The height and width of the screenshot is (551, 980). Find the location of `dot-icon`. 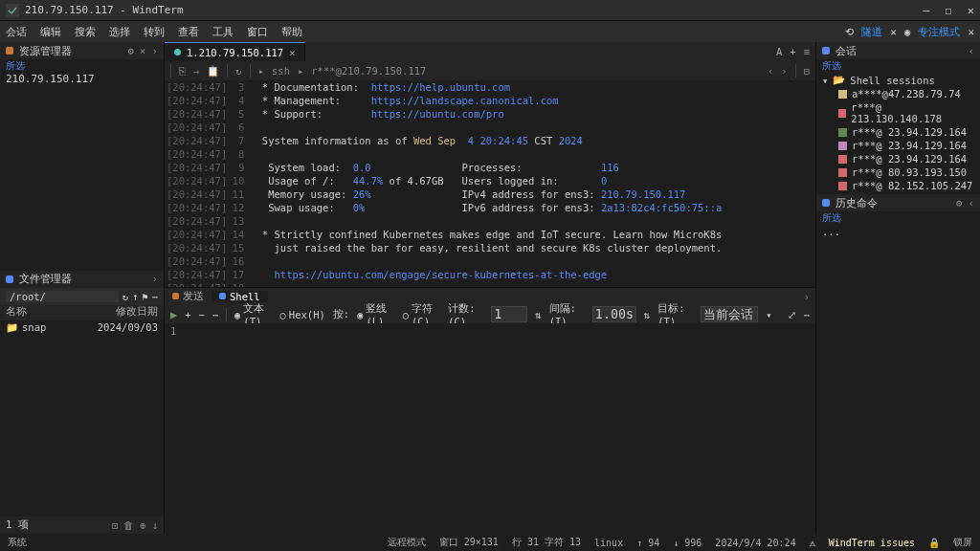

dot-icon is located at coordinates (10, 51).